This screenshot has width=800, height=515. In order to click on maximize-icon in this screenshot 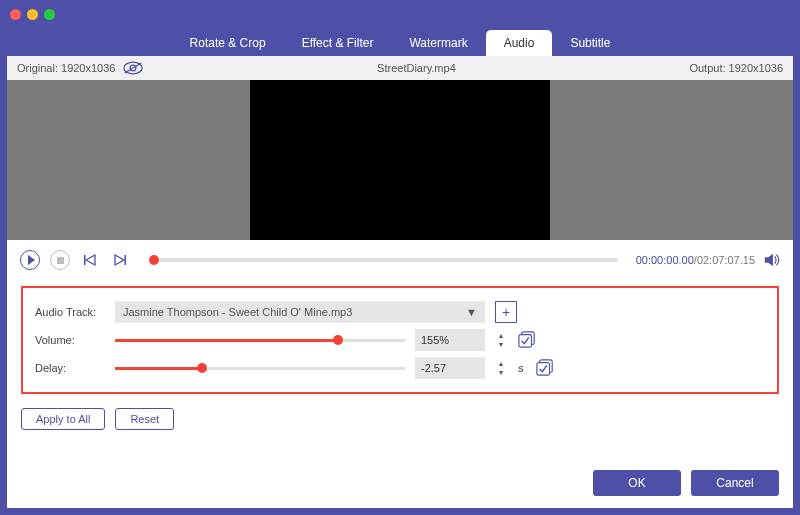, I will do `click(50, 14)`.